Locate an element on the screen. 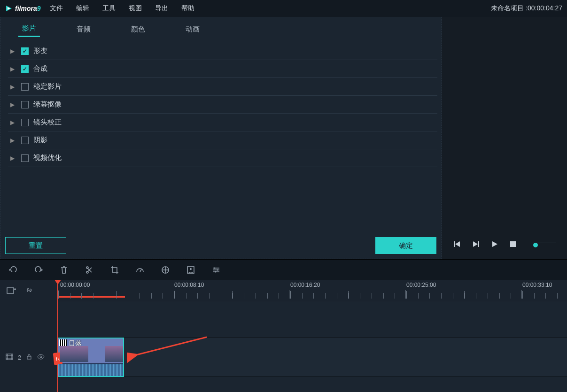 This screenshot has width=567, height=392. effect-row-shadow: ▶ 阴影 is located at coordinates (223, 140).